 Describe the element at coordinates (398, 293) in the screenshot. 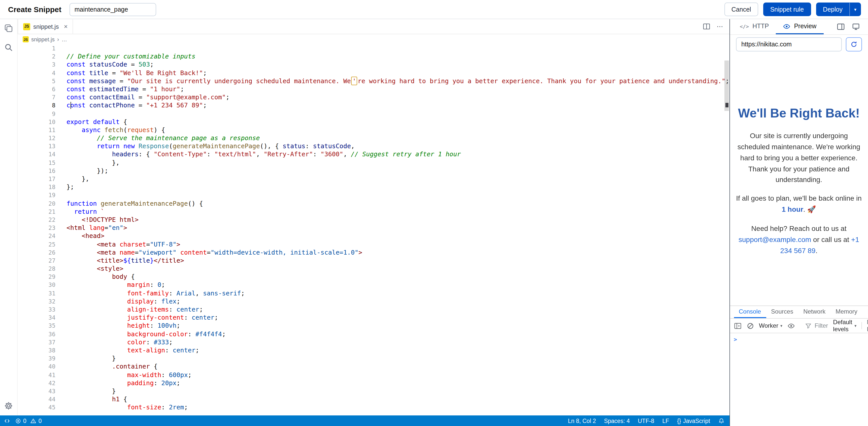

I see `code-line-31: font-family: Arial, sans-serif;` at that location.